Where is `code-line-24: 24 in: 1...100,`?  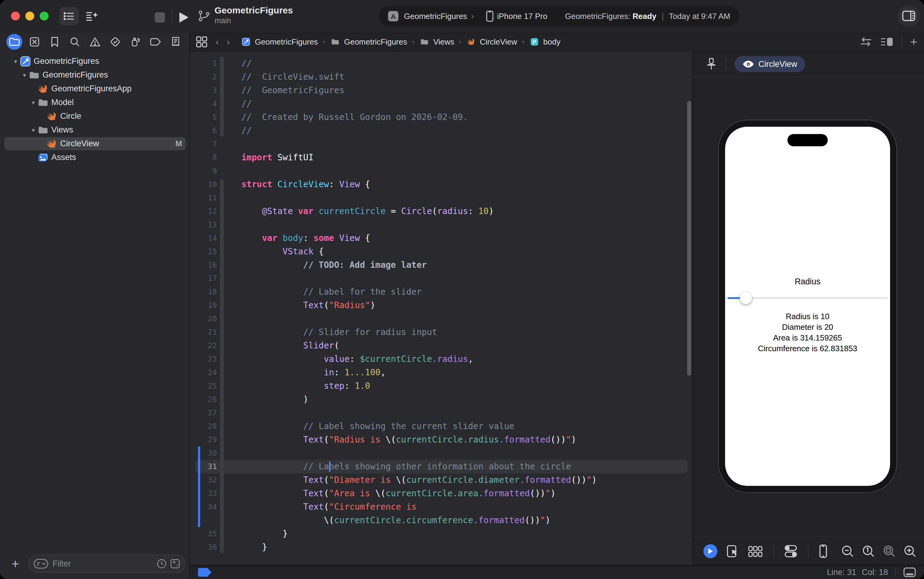 code-line-24: 24 in: 1...100, is located at coordinates (441, 372).